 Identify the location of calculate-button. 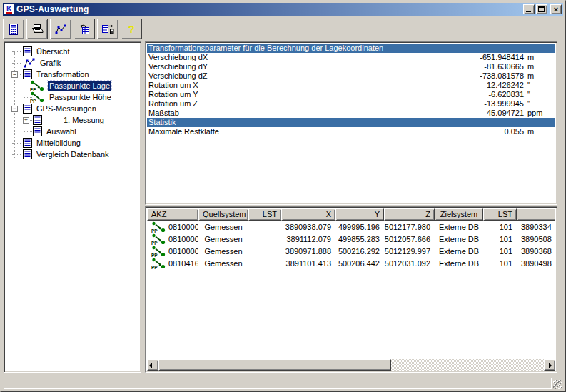
(14, 29).